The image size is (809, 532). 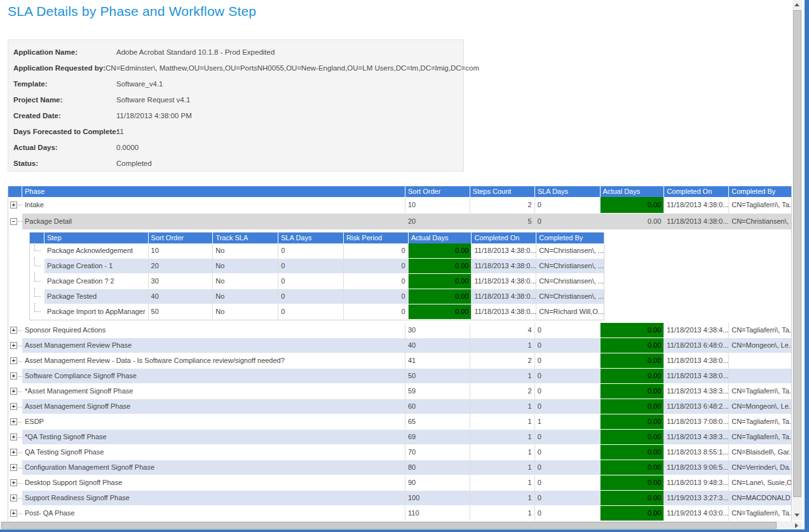 What do you see at coordinates (401, 525) in the screenshot?
I see `horizontal-scrollbar` at bounding box center [401, 525].